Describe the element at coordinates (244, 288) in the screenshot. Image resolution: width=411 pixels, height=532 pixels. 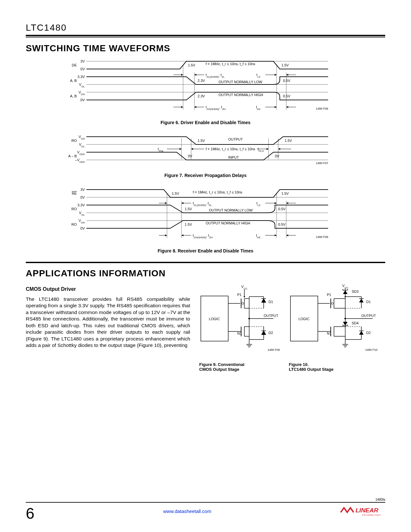
I see `svg-text: VCC` at that location.